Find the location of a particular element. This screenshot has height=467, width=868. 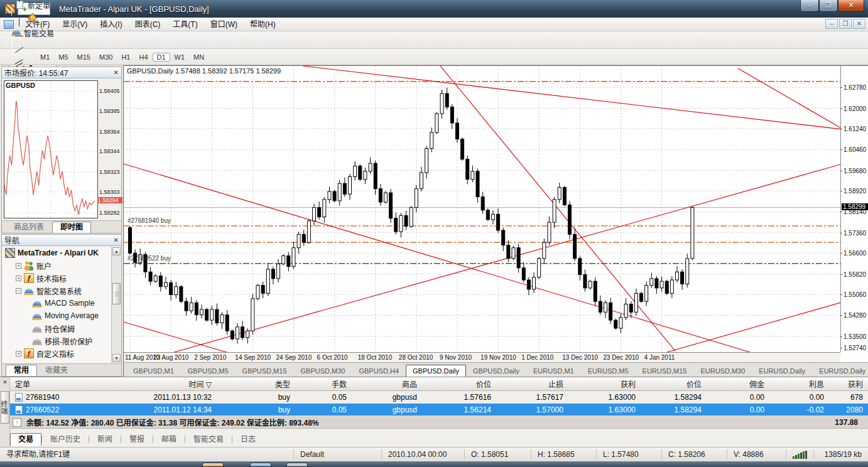

trendline-tool-button is located at coordinates (19, 50).